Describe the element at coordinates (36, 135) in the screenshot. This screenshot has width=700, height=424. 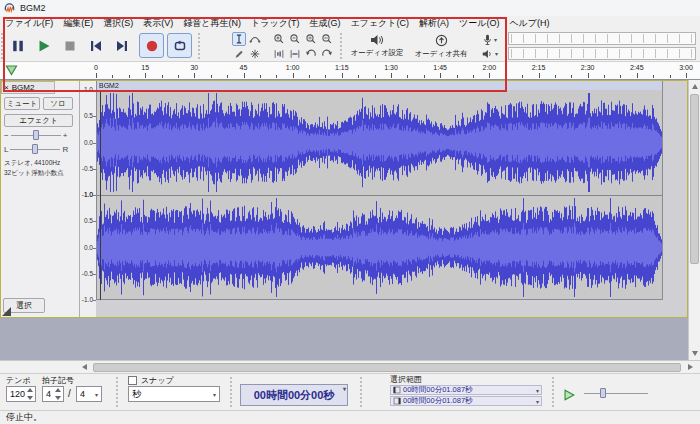
I see `gain-slider-thumb` at that location.